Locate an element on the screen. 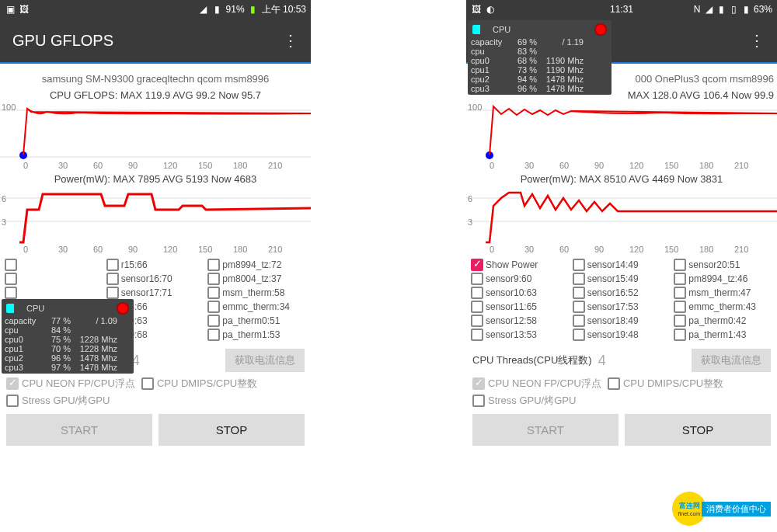  cpu-overlay: CPU capacity69 %/ 1.19cpu83 %cpu068 %119… is located at coordinates (539, 57).